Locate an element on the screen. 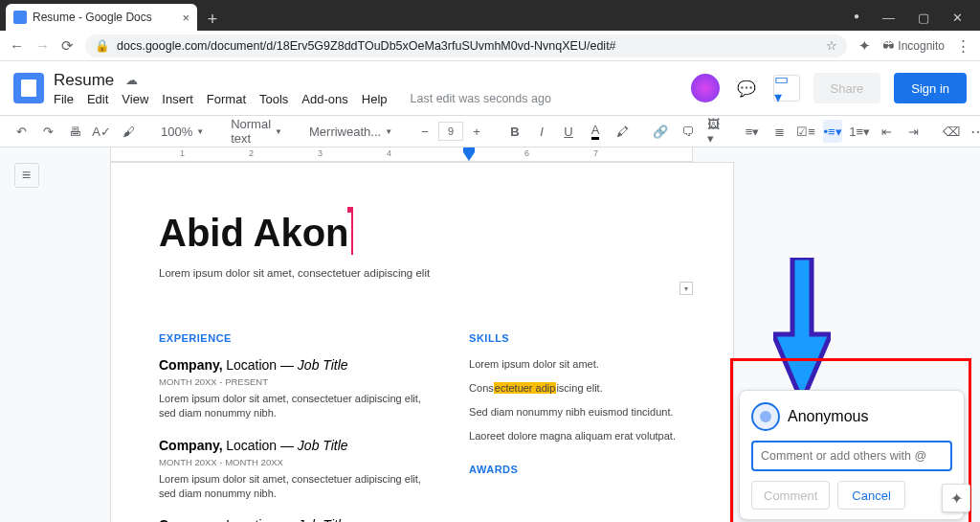  resume-tagline: Lorem ipsum dolor sit amet, consectetuer… is located at coordinates (422, 273).